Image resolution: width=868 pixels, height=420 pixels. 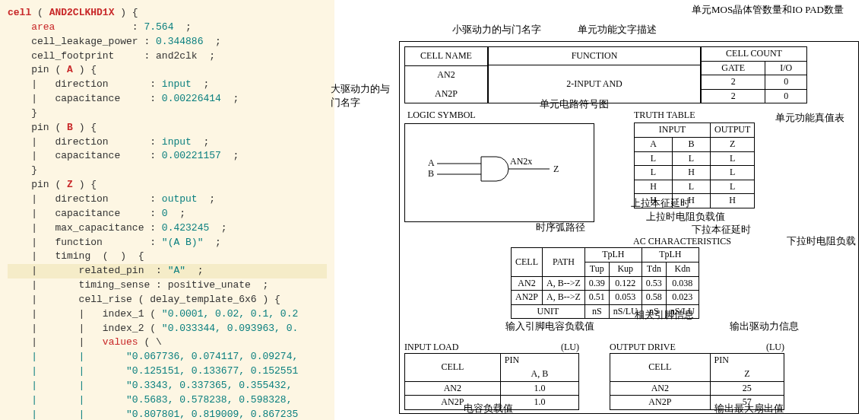 What do you see at coordinates (363, 96) in the screenshot?
I see `annotation: 大驱动力的与门名字` at bounding box center [363, 96].